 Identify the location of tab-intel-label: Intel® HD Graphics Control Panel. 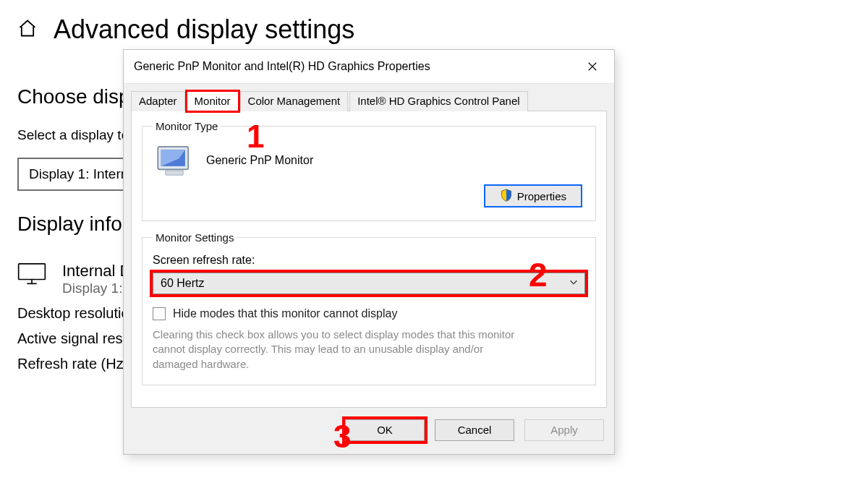
(438, 101).